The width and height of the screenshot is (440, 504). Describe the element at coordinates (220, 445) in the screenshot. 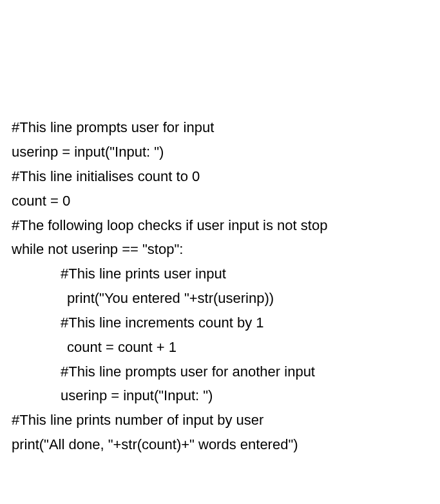

I see `code-line: print("All done, "+str(count)+" words en…` at that location.